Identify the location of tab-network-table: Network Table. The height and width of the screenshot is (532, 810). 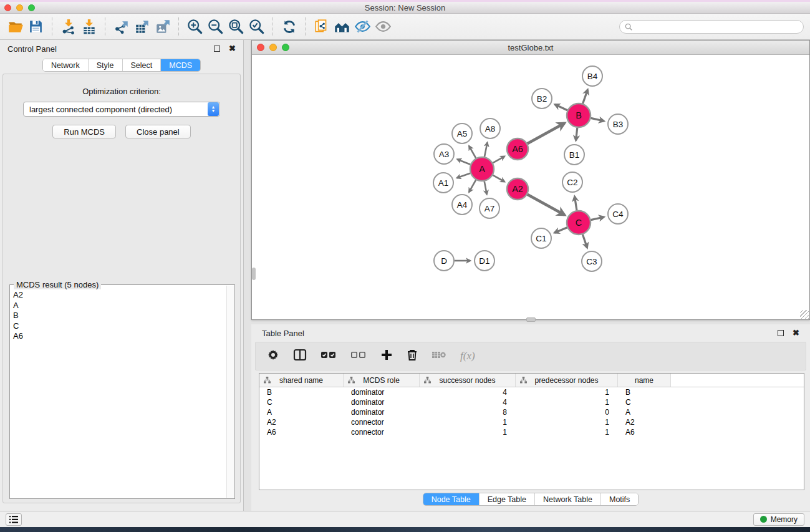
(568, 499).